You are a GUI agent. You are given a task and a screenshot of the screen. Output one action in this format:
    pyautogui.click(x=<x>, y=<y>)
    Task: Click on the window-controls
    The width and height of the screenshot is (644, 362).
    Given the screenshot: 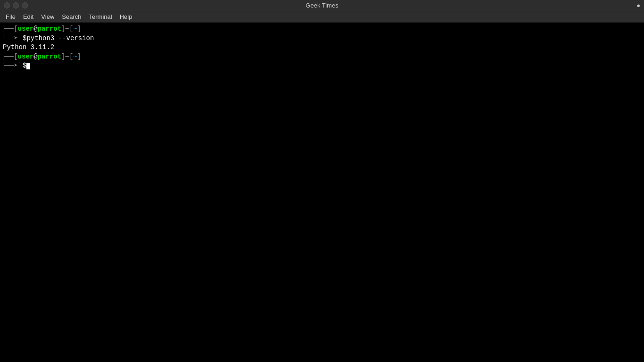 What is the action you would take?
    pyautogui.click(x=16, y=6)
    